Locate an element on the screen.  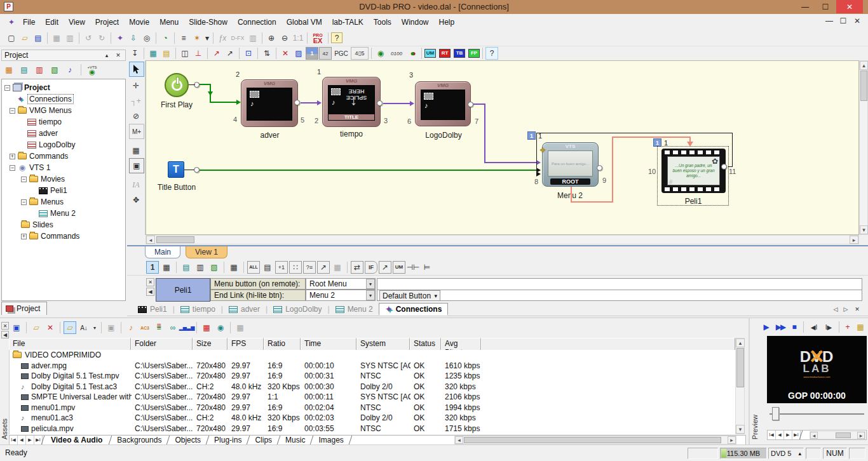
rt-icon: RT is located at coordinates (445, 53).